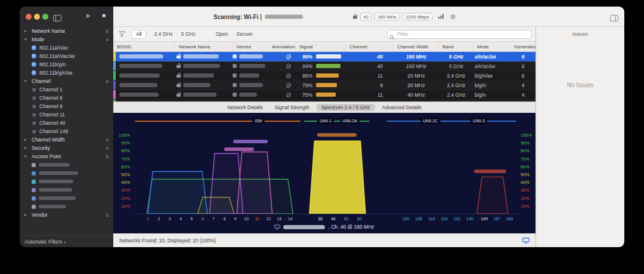  What do you see at coordinates (67, 31) in the screenshot?
I see `sidebar-group-network-name: ▸Network Name8` at bounding box center [67, 31].